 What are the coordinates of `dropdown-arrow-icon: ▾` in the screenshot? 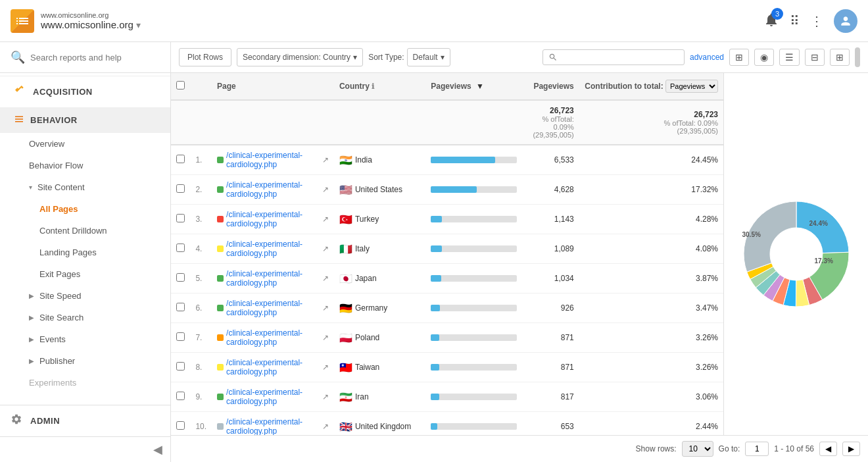 It's located at (138, 25).